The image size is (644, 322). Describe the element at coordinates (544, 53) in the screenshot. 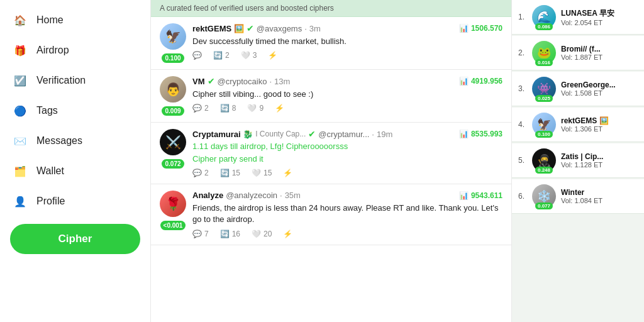

I see `lb-avatar-wrapper-2: 🐸 0.016` at that location.